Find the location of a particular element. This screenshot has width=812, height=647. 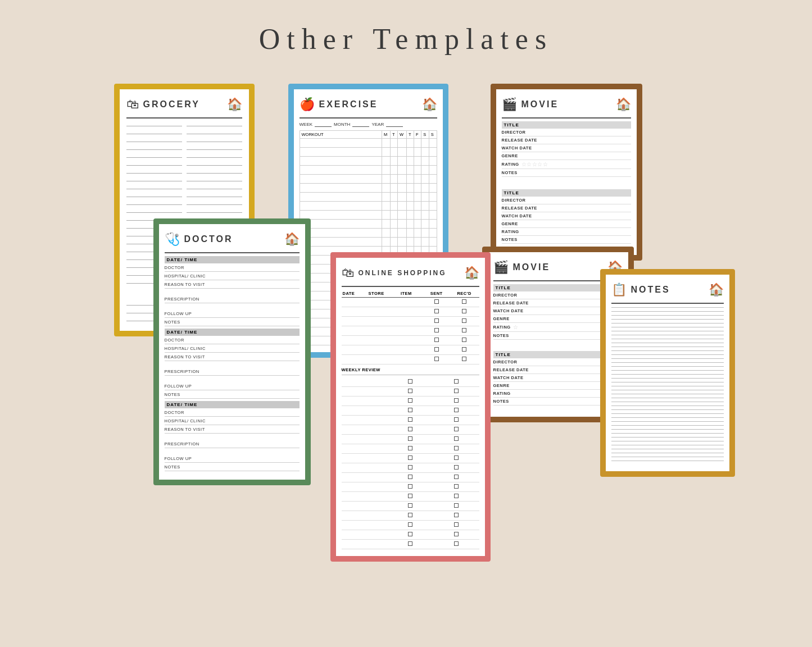

genre-field-2: GENRE is located at coordinates (566, 225).